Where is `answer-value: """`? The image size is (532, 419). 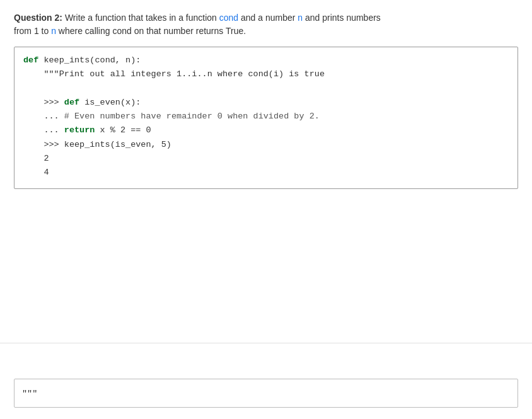 answer-value: """ is located at coordinates (30, 393).